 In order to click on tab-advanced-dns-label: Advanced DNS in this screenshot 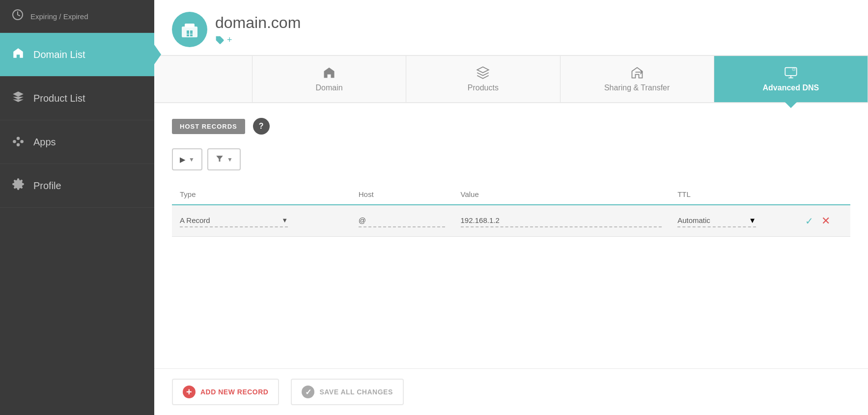, I will do `click(791, 88)`.